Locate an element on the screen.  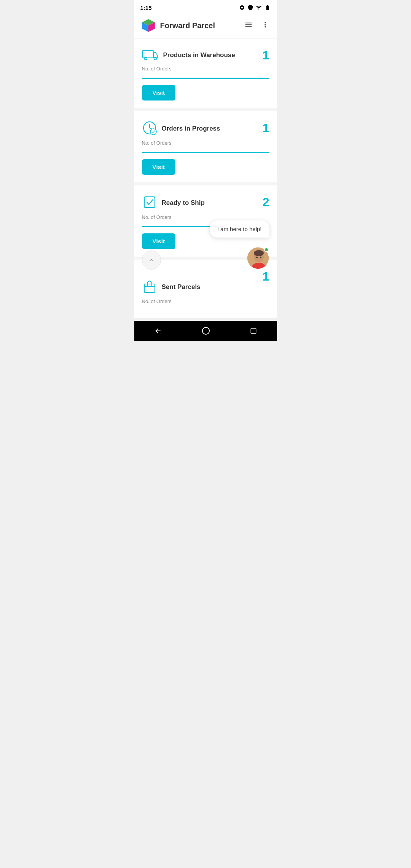
orders-in-progress-card: Orders in Progress No. of Orders 1 Visit is located at coordinates (206, 147).